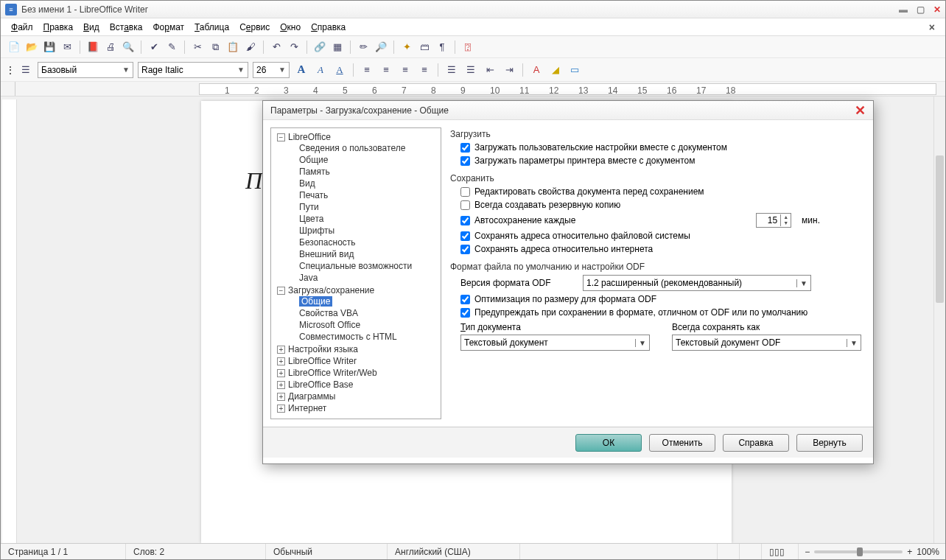 Image resolution: width=946 pixels, height=560 pixels. What do you see at coordinates (271, 70) in the screenshot?
I see `font-size-combo: 26▼` at bounding box center [271, 70].